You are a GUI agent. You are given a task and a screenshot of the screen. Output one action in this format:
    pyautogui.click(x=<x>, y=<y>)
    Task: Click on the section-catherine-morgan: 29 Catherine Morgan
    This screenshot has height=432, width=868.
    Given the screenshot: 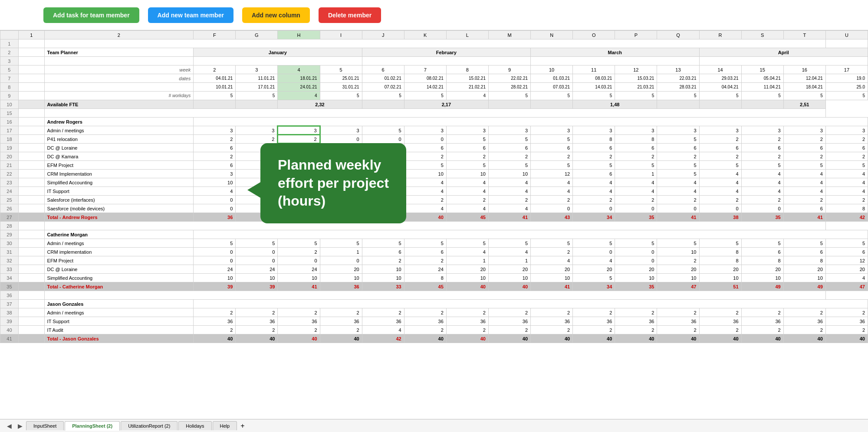 What is the action you would take?
    pyautogui.click(x=434, y=235)
    